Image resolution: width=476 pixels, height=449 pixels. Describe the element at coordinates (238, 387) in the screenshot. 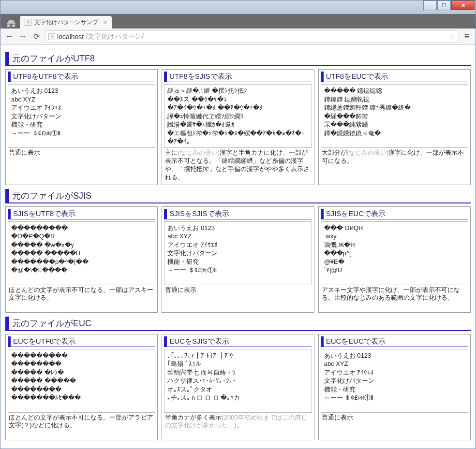

I see `card: EUCをSJISで表示､｢､､､ｦ､ｨ｜ｱ ﾄ｣ｱ ｜ｱ˝ｳ ｢島嶺 ﾞｽﾕル …` at that location.